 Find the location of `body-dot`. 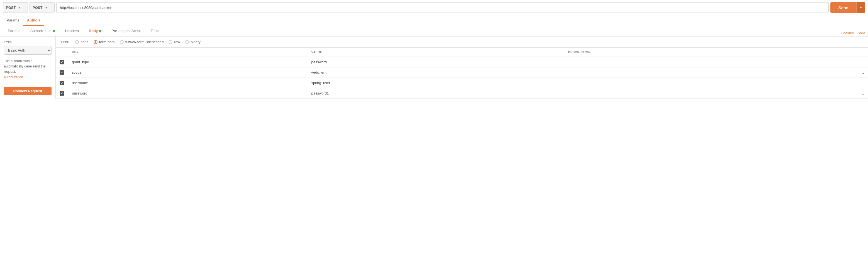

body-dot is located at coordinates (100, 31).